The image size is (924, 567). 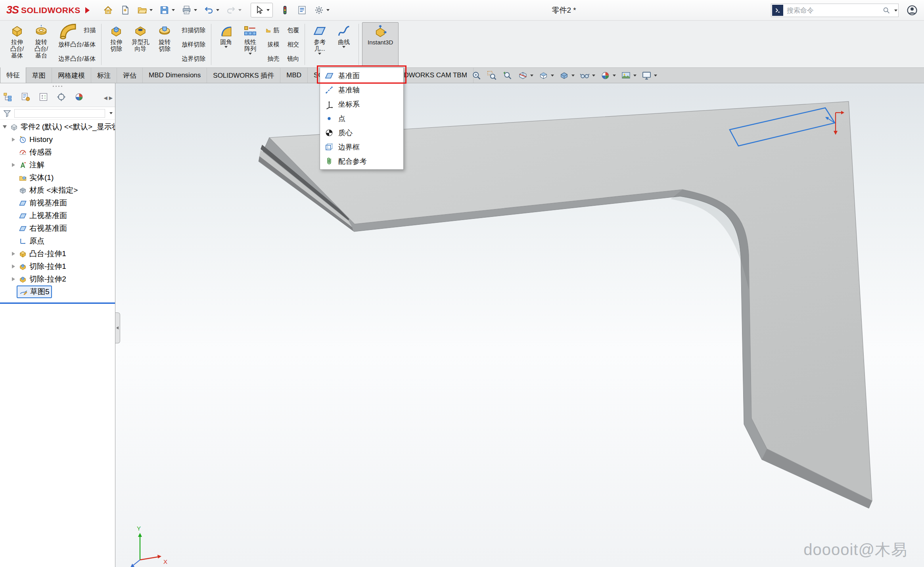 I want to click on tree-item-body: 切除-拉伸2, so click(x=42, y=279).